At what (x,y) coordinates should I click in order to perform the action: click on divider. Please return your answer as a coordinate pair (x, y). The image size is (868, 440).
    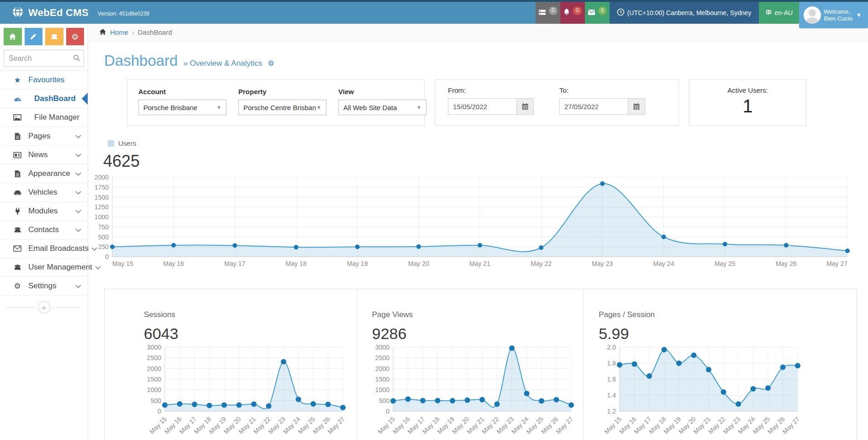
    Looking at the image, I should click on (21, 307).